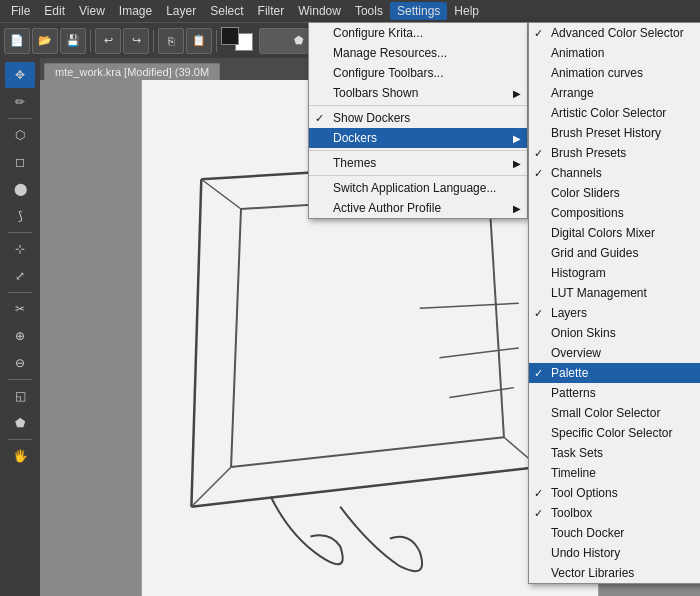 This screenshot has width=700, height=596. What do you see at coordinates (20, 456) in the screenshot?
I see `tool-pan: 🖐` at bounding box center [20, 456].